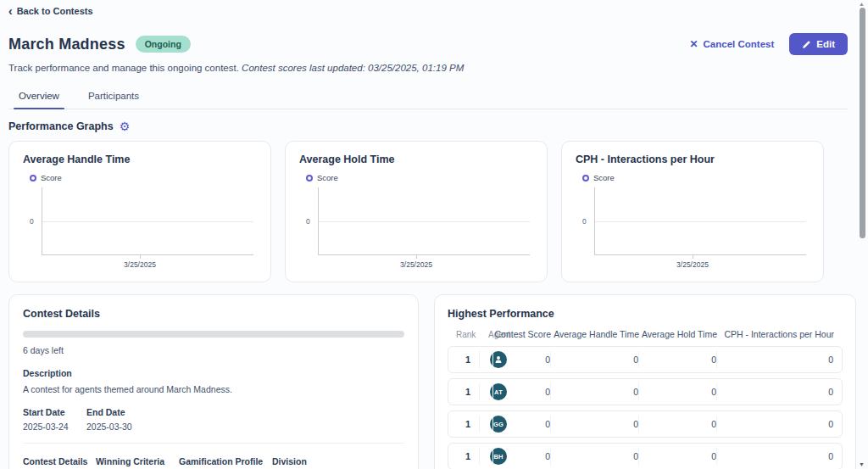 The height and width of the screenshot is (469, 868). Describe the element at coordinates (214, 382) in the screenshot. I see `description-block: Description A contest for agents themed …` at that location.